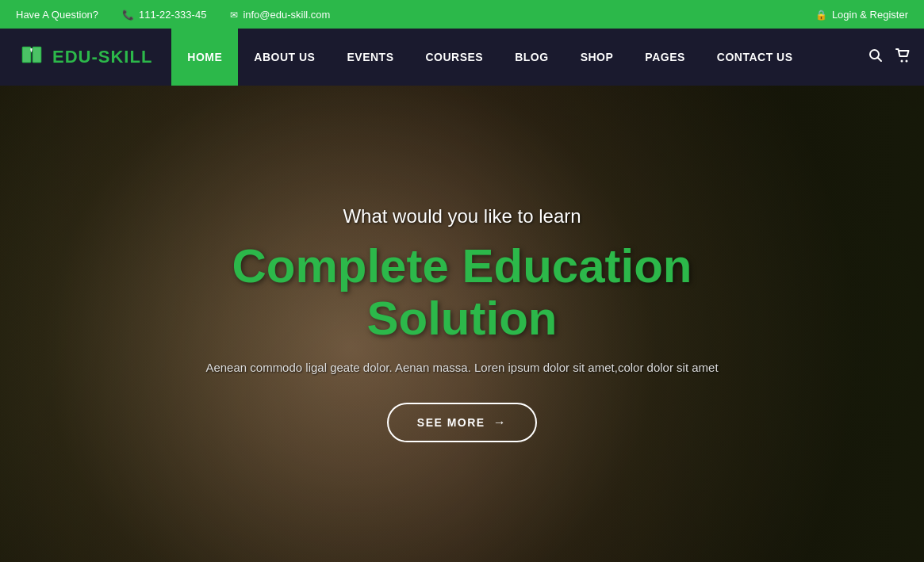 The image size is (924, 562). What do you see at coordinates (164, 14) in the screenshot?
I see `phone-info: 111-22-333-45` at bounding box center [164, 14].